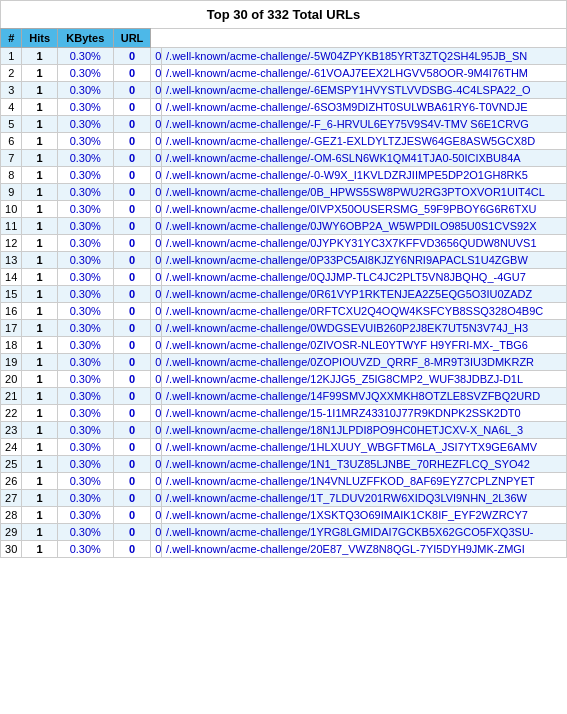 The height and width of the screenshot is (714, 567). What do you see at coordinates (364, 396) in the screenshot?
I see `cell-url: /.well-known/acme-challenge/14F99SMVJQXX…` at bounding box center [364, 396].